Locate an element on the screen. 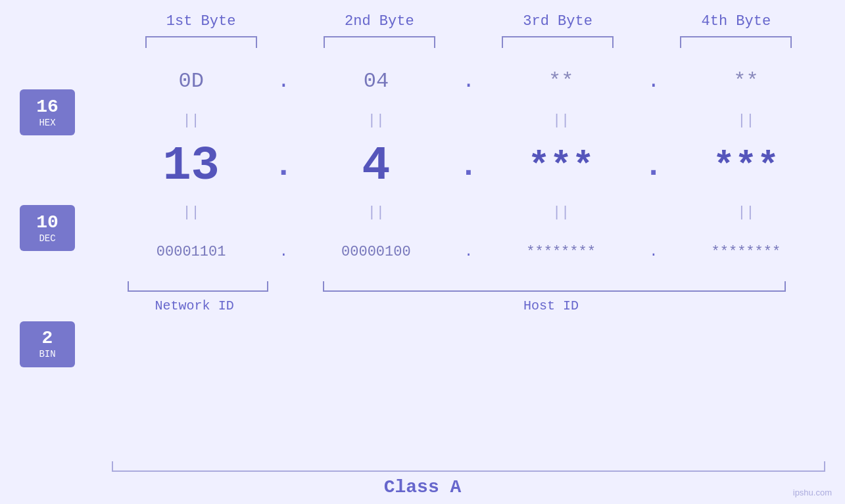 This screenshot has width=845, height=504. bin-base-label: BIN is located at coordinates (47, 354).